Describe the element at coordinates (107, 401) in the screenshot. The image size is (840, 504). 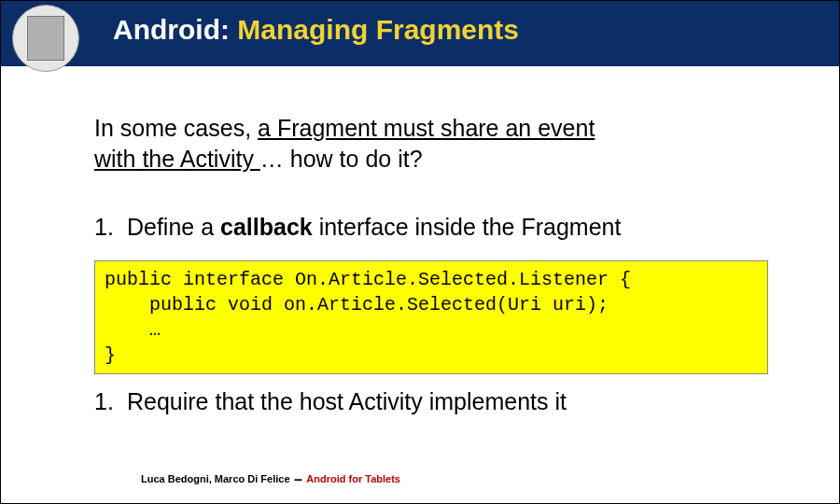
I see `bullet-number-2: 1.` at that location.